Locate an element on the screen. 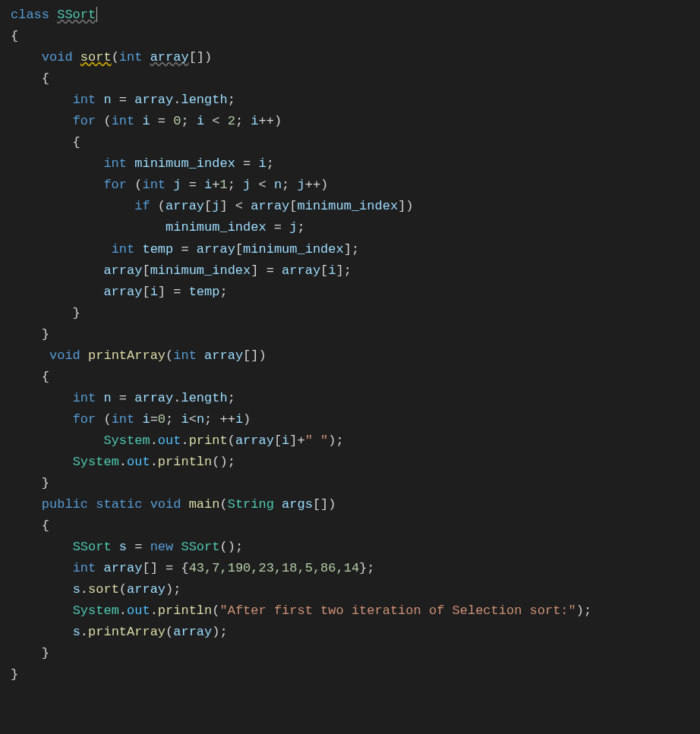  code-line-7: { is located at coordinates (46, 143).